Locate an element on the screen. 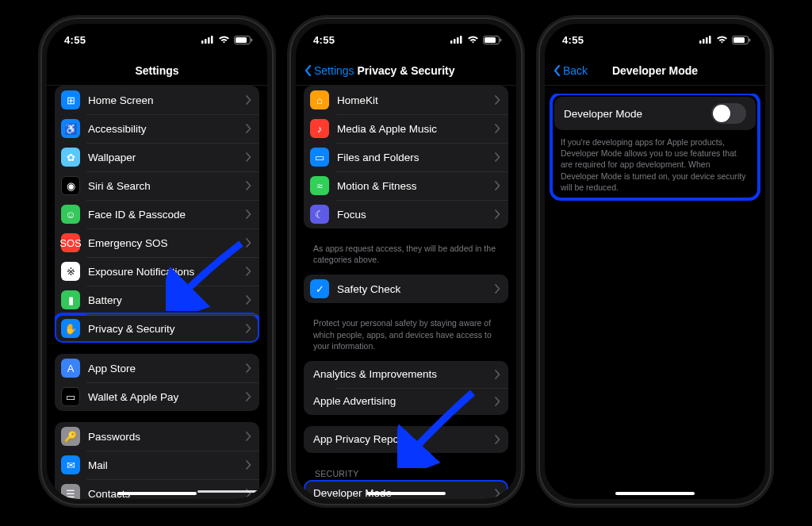 This screenshot has height=526, width=812. row-label: Wallpaper is located at coordinates (167, 157).